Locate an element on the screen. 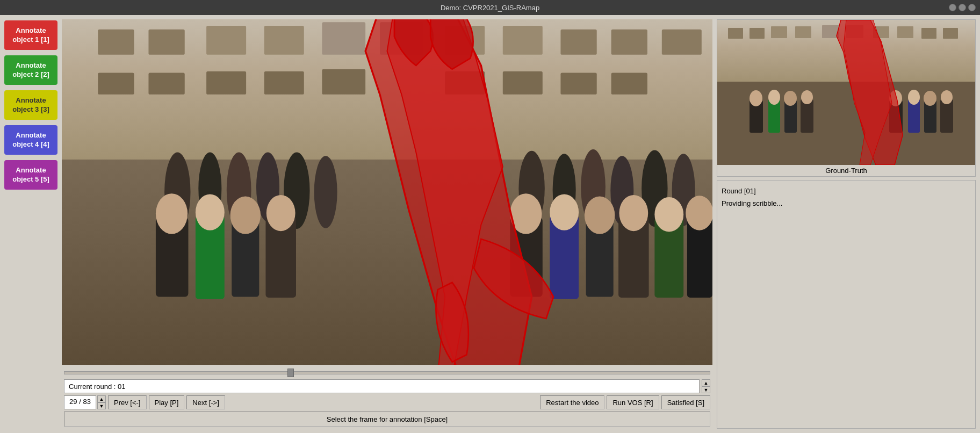 The width and height of the screenshot is (980, 433). round-controls-row: Current round : 01 ▲ ▼ is located at coordinates (387, 386).